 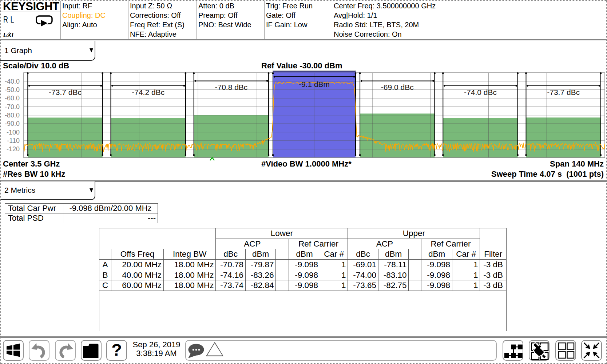 I want to click on svg-text: -69.0 dBc, so click(x=397, y=87).